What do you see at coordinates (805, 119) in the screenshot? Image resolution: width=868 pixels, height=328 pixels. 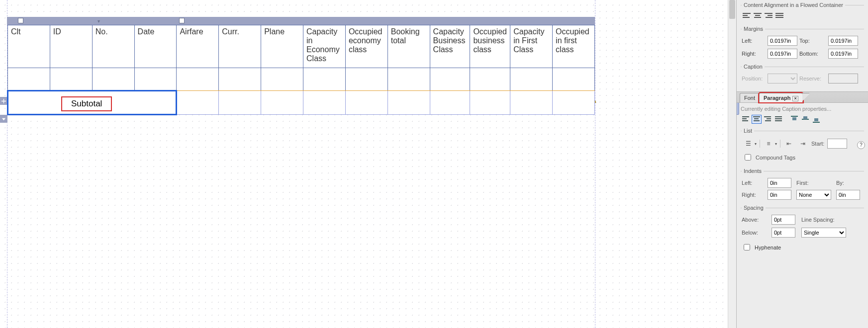 I see `valign-middle-icon` at bounding box center [805, 119].